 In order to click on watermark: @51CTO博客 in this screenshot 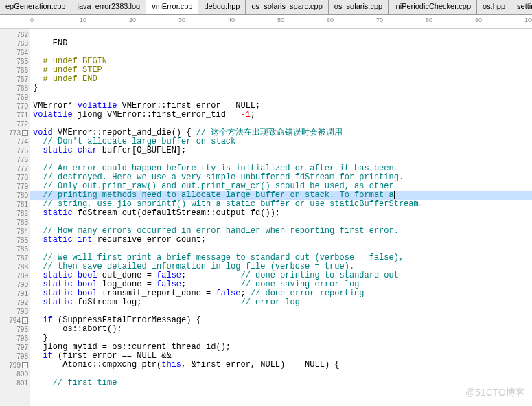, I will do `click(496, 393)`.